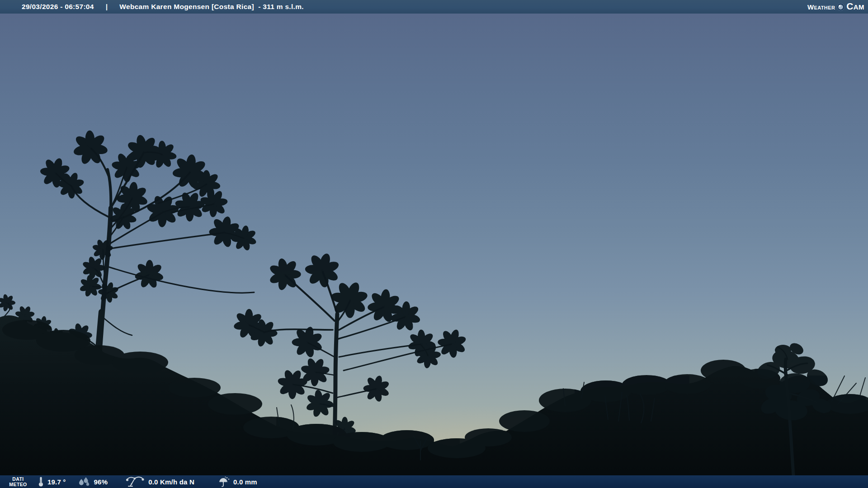 The width and height of the screenshot is (868, 488). I want to click on rain-metric: 0.0 mm, so click(238, 482).